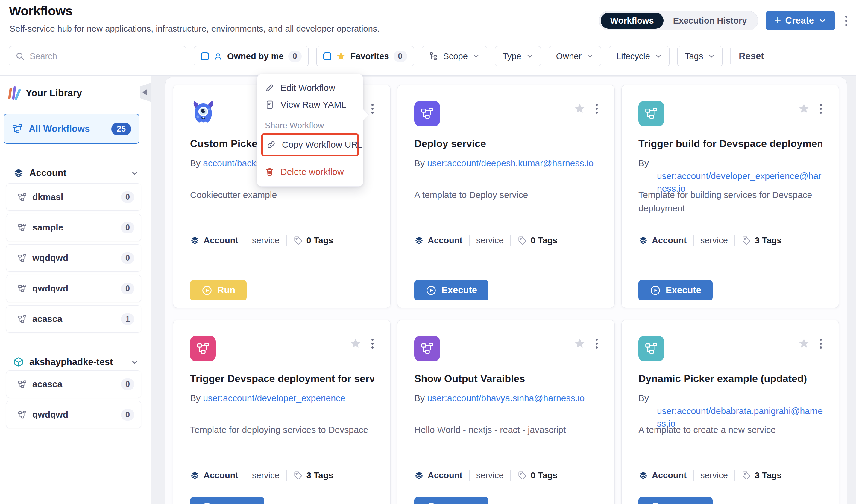 This screenshot has width=856, height=504. I want to click on menu-divider, so click(310, 160).